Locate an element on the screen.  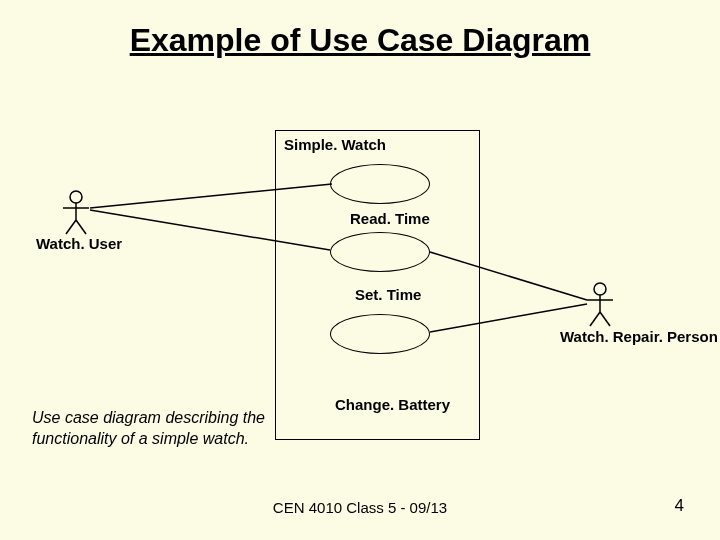
usecase-changebattery-label: Change. Battery is located at coordinates (392, 404).